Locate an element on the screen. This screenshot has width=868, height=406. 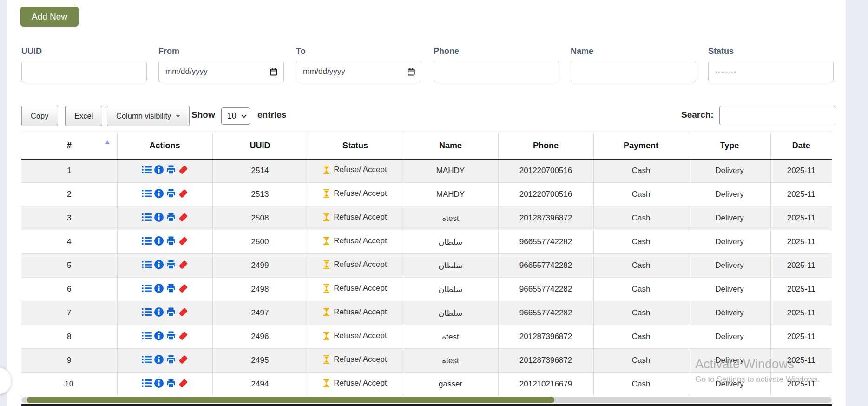
col-type-header: Type is located at coordinates (730, 146).